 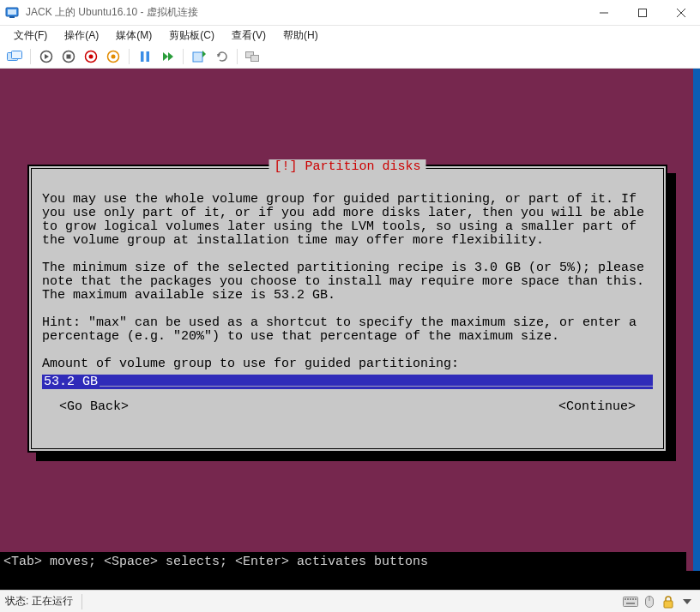 I want to click on dialog-para3: Hint: "max" can be used as a shortcut to…, so click(x=343, y=329).